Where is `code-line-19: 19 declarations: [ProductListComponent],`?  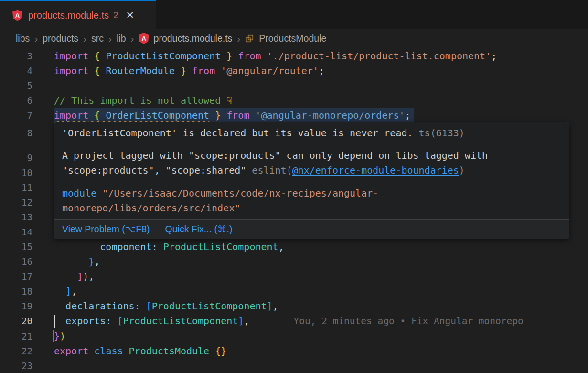
code-line-19: 19 declarations: [ProductListComponent], is located at coordinates (294, 306).